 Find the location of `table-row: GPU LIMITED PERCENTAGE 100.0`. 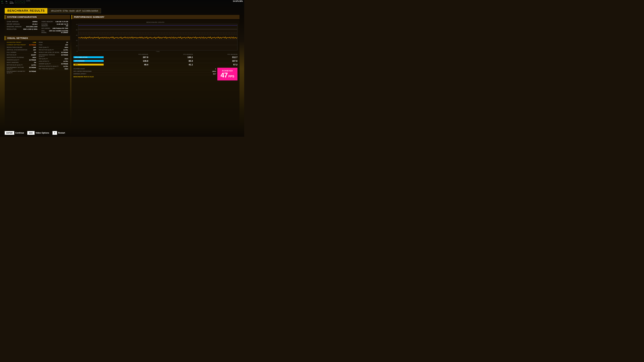

table-row: GPU LIMITED PERCENTAGE 100.0 is located at coordinates (145, 71).